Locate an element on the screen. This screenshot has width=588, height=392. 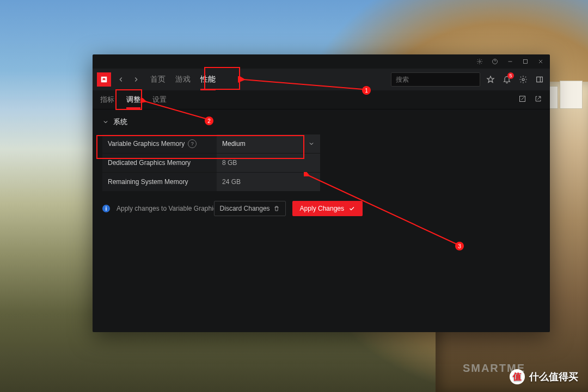
forward-button is located at coordinates (136, 79).